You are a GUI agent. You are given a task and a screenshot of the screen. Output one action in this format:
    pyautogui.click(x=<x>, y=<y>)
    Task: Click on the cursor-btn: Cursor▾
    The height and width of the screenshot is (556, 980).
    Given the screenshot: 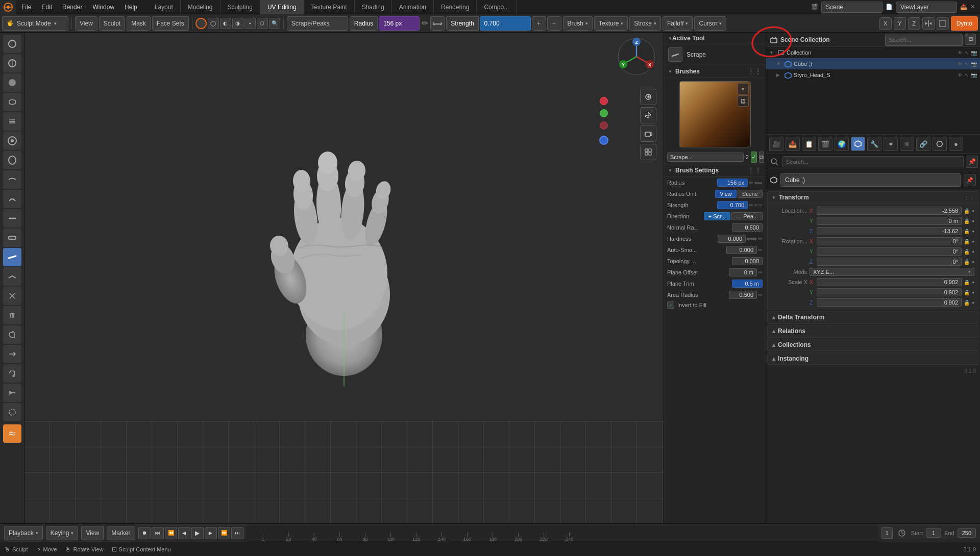 What is the action you would take?
    pyautogui.click(x=710, y=23)
    